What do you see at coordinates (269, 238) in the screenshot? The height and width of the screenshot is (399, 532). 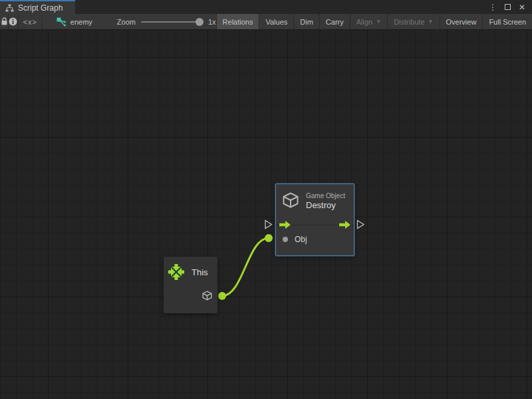 I see `destroy-obj-input-port` at bounding box center [269, 238].